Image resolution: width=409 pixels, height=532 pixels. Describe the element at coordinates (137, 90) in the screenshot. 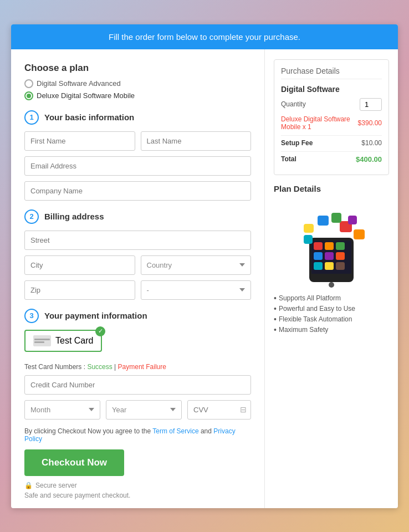

I see `plan-options: Digital Software Advanced Deluxe Digital…` at that location.